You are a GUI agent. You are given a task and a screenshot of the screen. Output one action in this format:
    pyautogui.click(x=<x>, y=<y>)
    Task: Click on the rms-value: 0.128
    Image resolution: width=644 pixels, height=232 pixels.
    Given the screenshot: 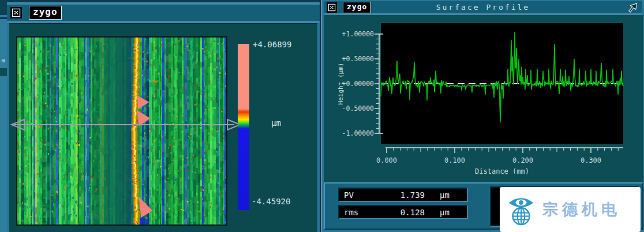 What is the action you would take?
    pyautogui.click(x=400, y=212)
    